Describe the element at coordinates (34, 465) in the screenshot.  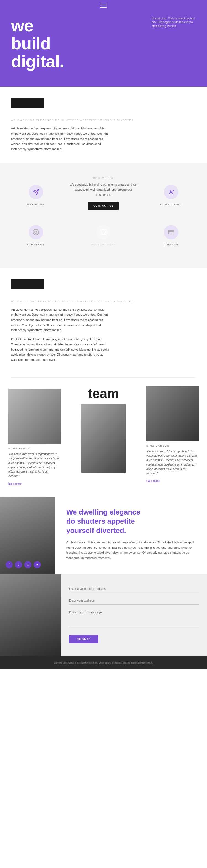
I see `nora-quote: "Duis aute irure dolor in reprehenderit …` at that location.